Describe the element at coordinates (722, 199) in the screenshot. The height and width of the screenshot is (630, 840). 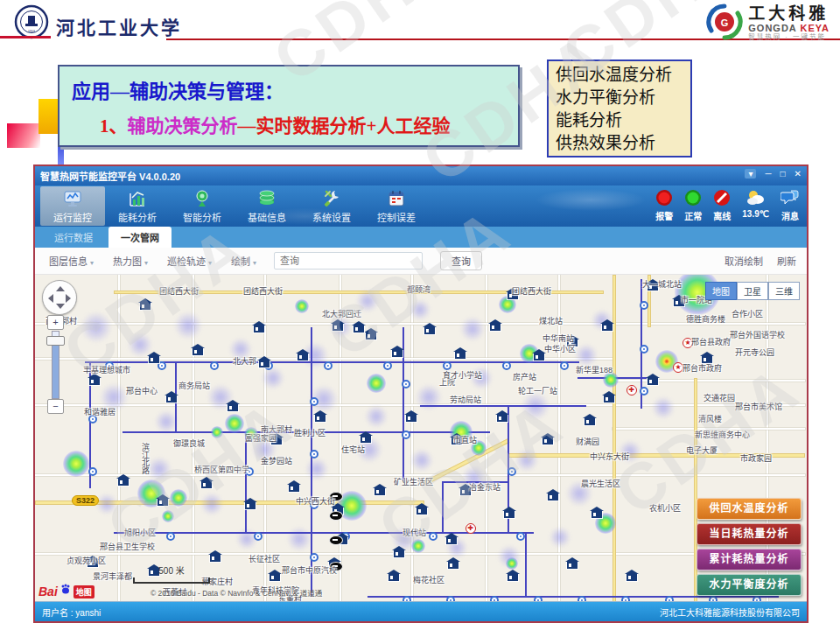
I see `offline-icon` at that location.